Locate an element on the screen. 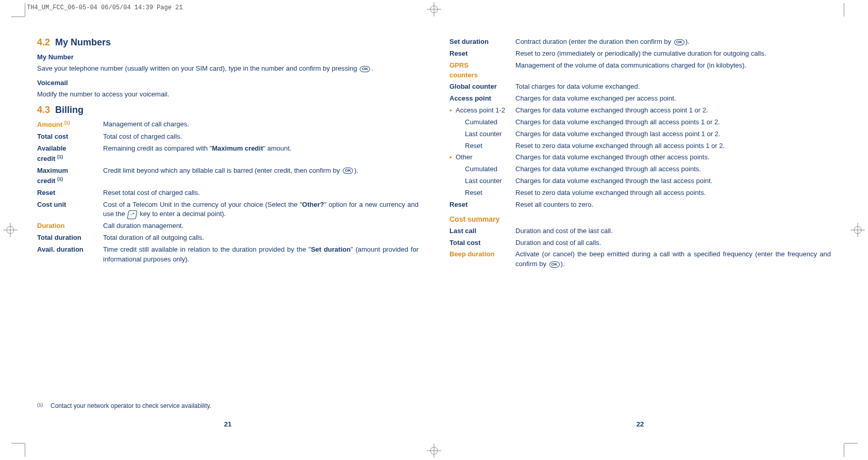 This screenshot has width=868, height=460. section-4-2-heading: 4.2My Numbers is located at coordinates (228, 42).